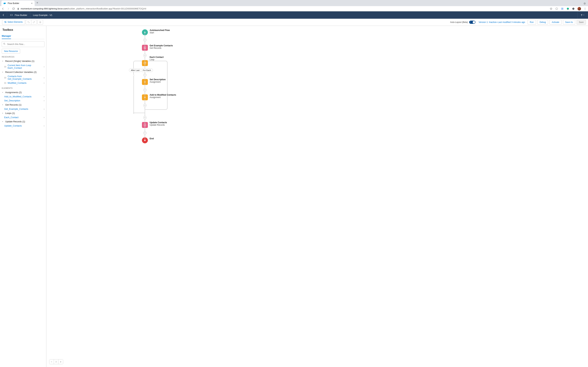  I want to click on redo-icon, so click(34, 22).